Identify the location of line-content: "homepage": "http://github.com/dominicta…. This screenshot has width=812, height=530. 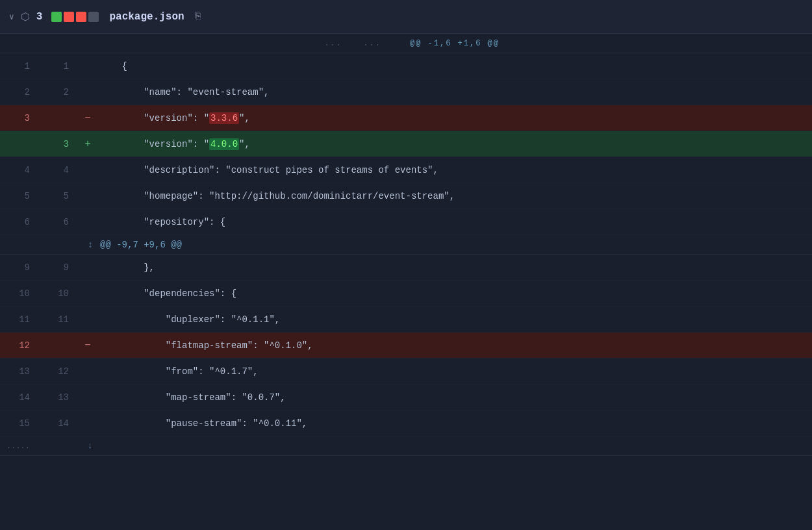
(455, 196).